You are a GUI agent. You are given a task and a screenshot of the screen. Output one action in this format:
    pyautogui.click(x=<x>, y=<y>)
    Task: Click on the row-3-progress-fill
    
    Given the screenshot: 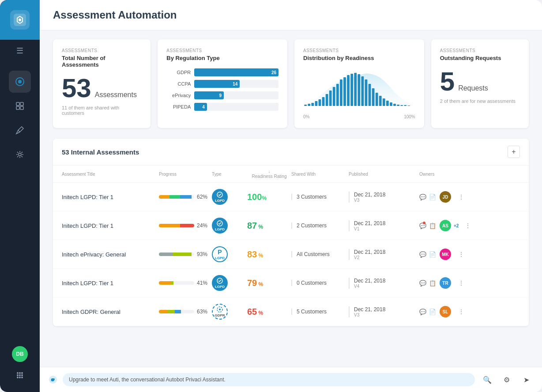 What is the action you would take?
    pyautogui.click(x=177, y=254)
    